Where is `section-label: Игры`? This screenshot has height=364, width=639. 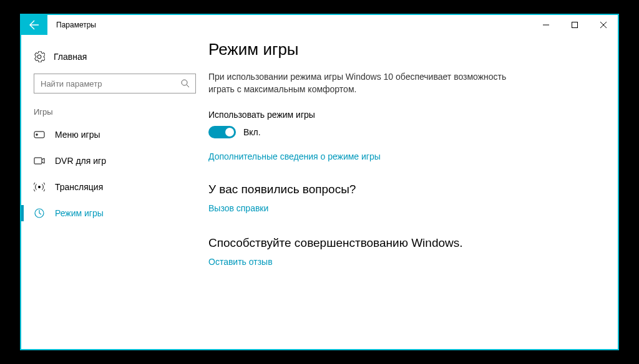 section-label: Игры is located at coordinates (115, 115).